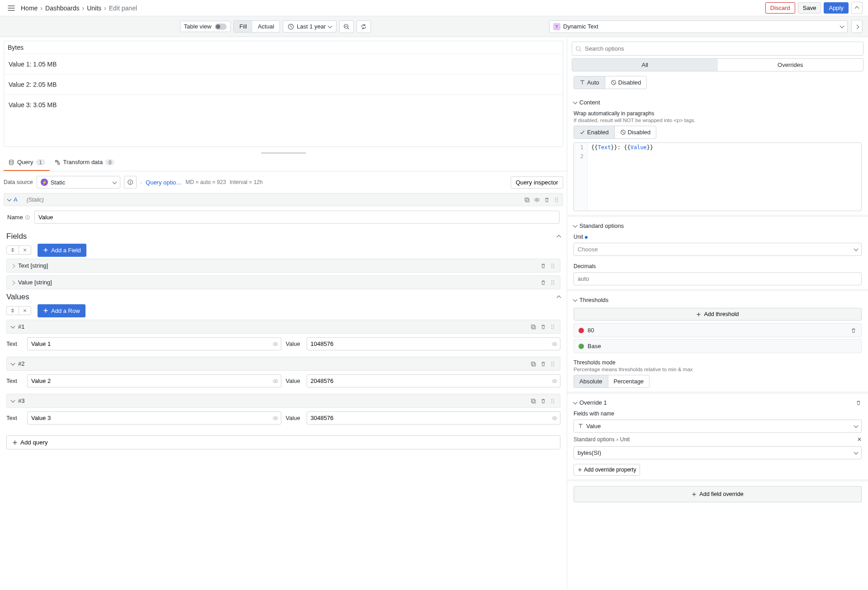 The height and width of the screenshot is (590, 868). I want to click on options-tab-all: All, so click(645, 65).